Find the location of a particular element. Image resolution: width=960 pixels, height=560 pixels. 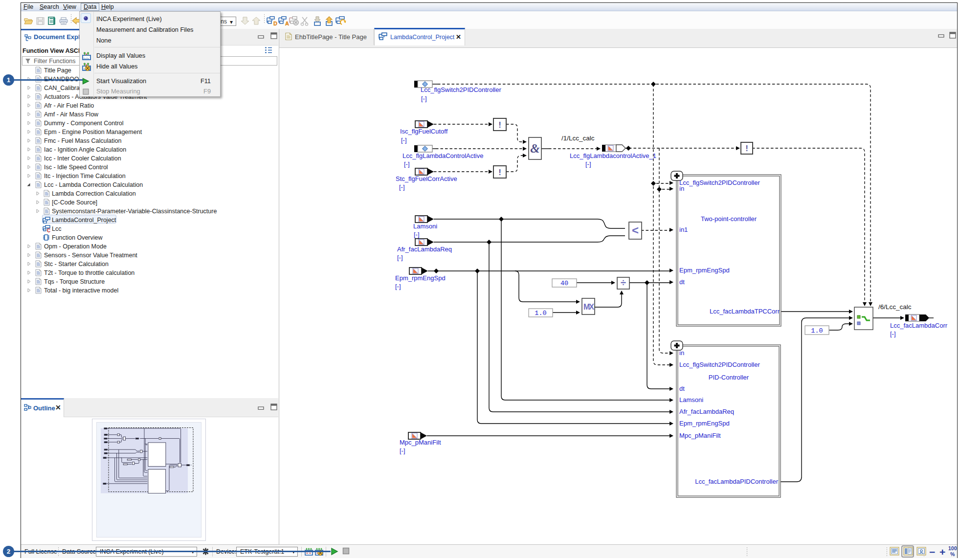

svg-text: /6/Lcc_calc is located at coordinates (895, 307).